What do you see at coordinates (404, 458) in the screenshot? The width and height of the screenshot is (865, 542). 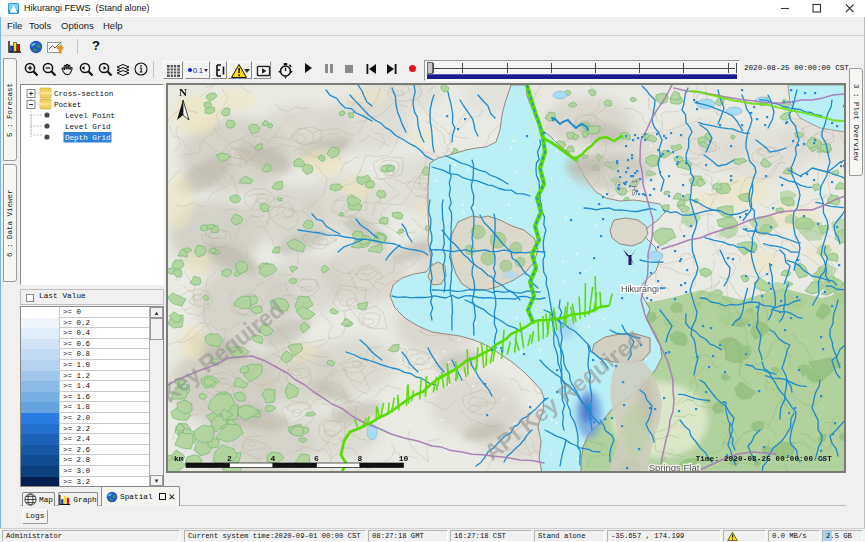 I see `svg-text: 10` at bounding box center [404, 458].